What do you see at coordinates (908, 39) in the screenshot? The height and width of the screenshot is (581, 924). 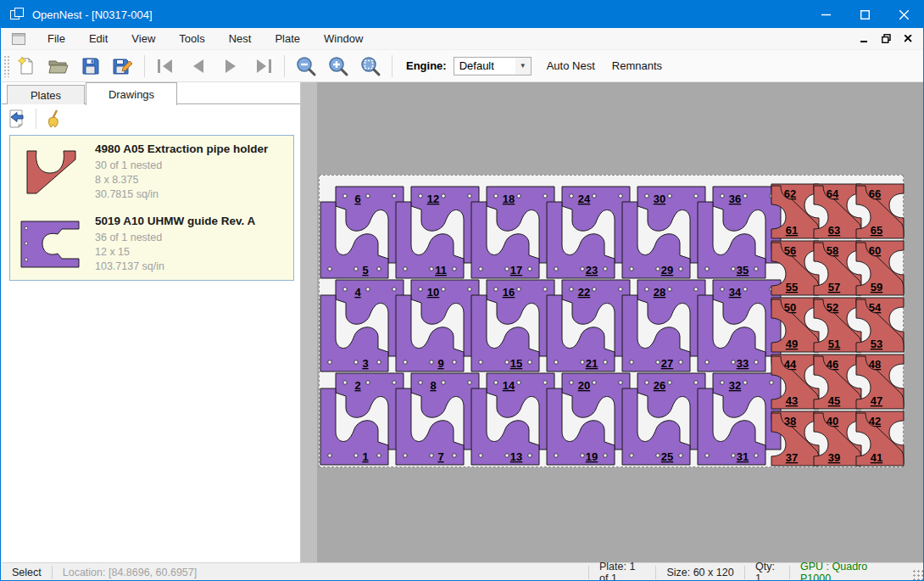 I see `mdi-close-icon` at bounding box center [908, 39].